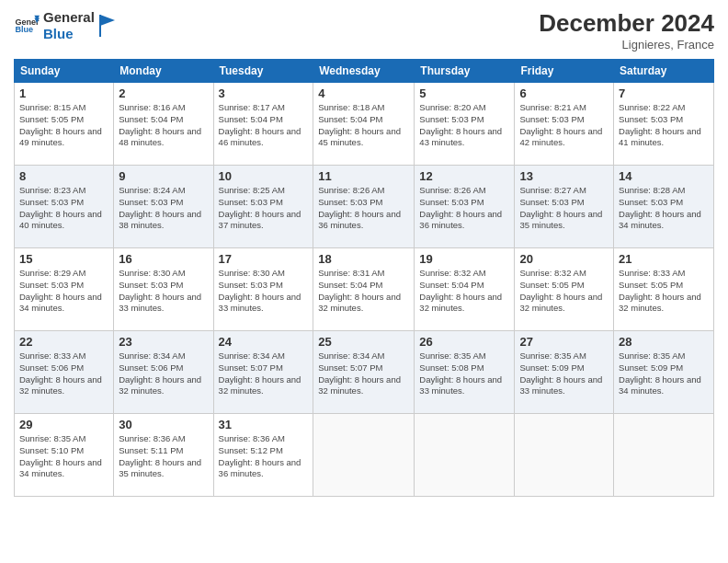 Image resolution: width=728 pixels, height=563 pixels. What do you see at coordinates (364, 455) in the screenshot?
I see `calendar-week-row: 29 Sunrise: 8:35 AM Sunset: 5:10 PM Dayl…` at bounding box center [364, 455].